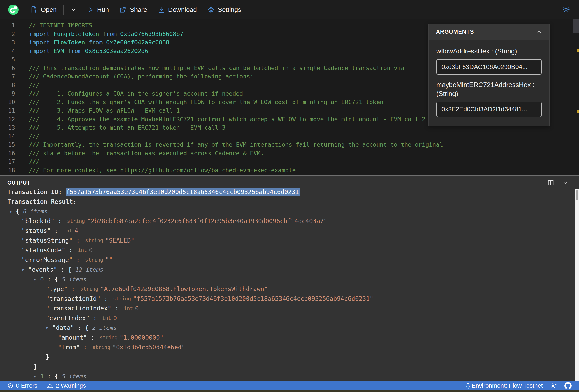 This screenshot has height=392, width=579. I want to click on tree-row-status: "status" : int4, so click(290, 231).